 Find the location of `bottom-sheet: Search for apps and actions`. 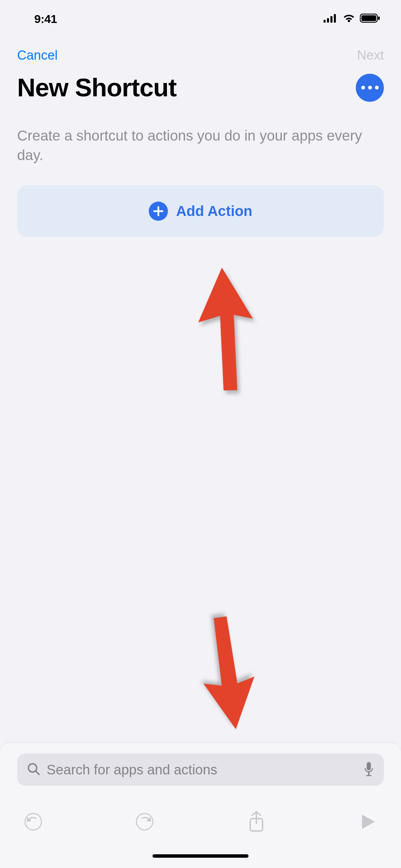

bottom-sheet: Search for apps and actions is located at coordinates (200, 806).